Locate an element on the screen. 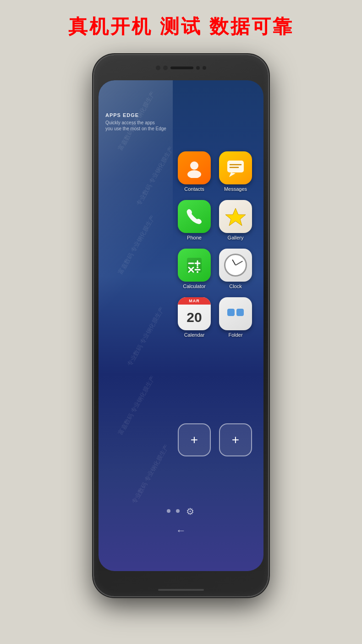  apps-grid: Contacts Messages is located at coordinates (215, 244).